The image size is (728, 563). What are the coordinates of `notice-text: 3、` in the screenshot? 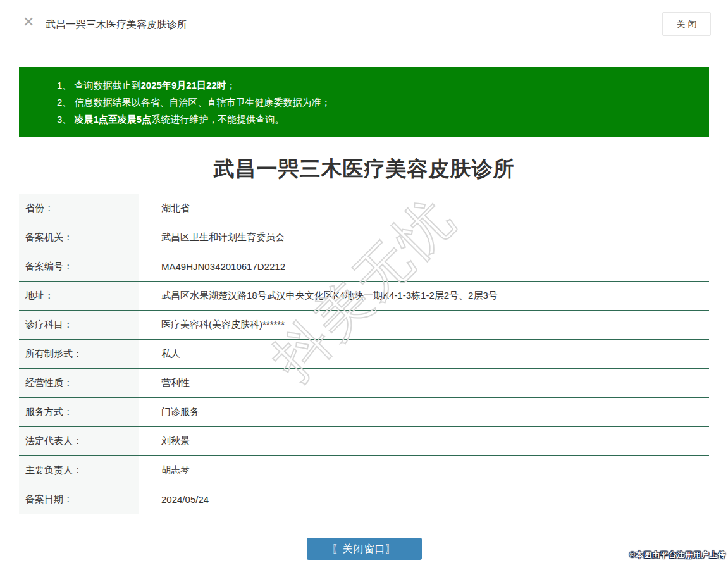 It's located at (66, 119).